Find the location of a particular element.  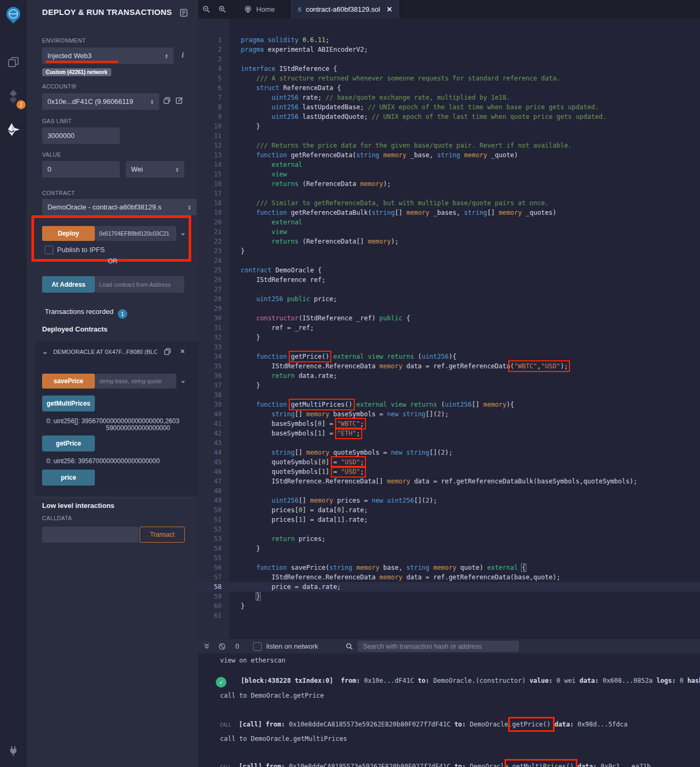

deploy-arg-input: 0x61704EFB8b8120c03C21 is located at coordinates (135, 233).